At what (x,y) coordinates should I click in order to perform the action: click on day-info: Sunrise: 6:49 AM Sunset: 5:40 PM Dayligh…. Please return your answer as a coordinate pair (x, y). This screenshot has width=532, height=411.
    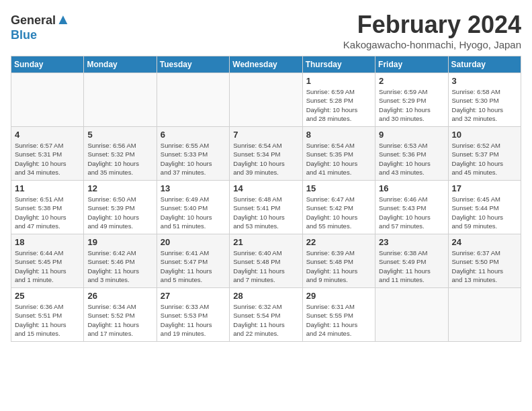
    Looking at the image, I should click on (193, 212).